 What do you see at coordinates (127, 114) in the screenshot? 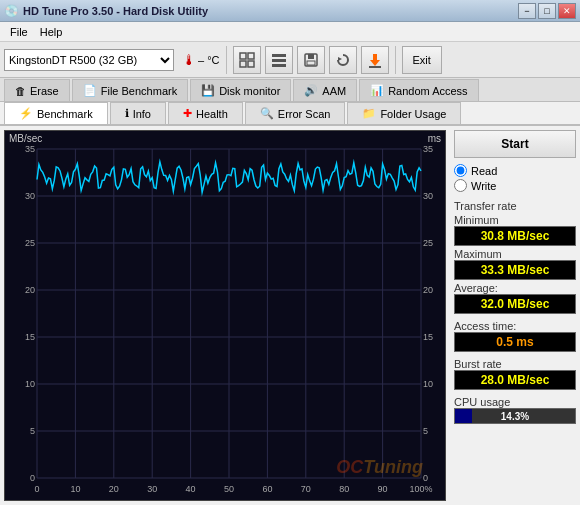
I see `info-icon: ℹ` at bounding box center [127, 114].